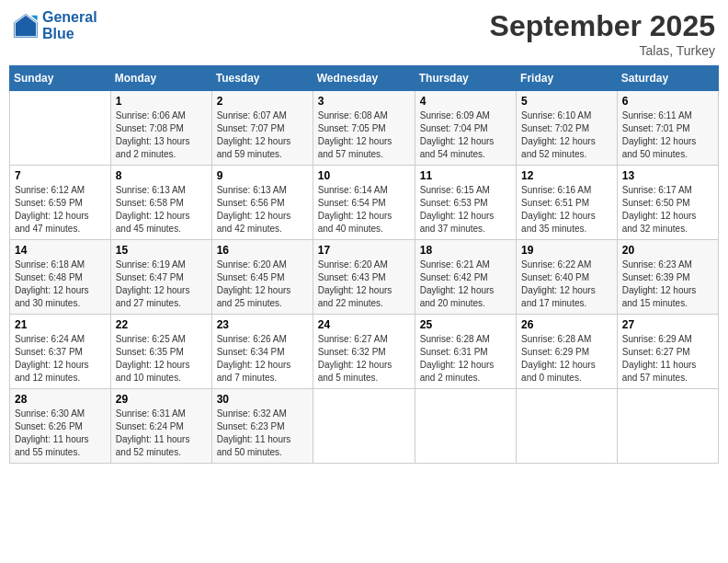  Describe the element at coordinates (667, 284) in the screenshot. I see `day-info: Sunrise: 6:23 AMSunset: 6:39 PMDaylight:…` at that location.